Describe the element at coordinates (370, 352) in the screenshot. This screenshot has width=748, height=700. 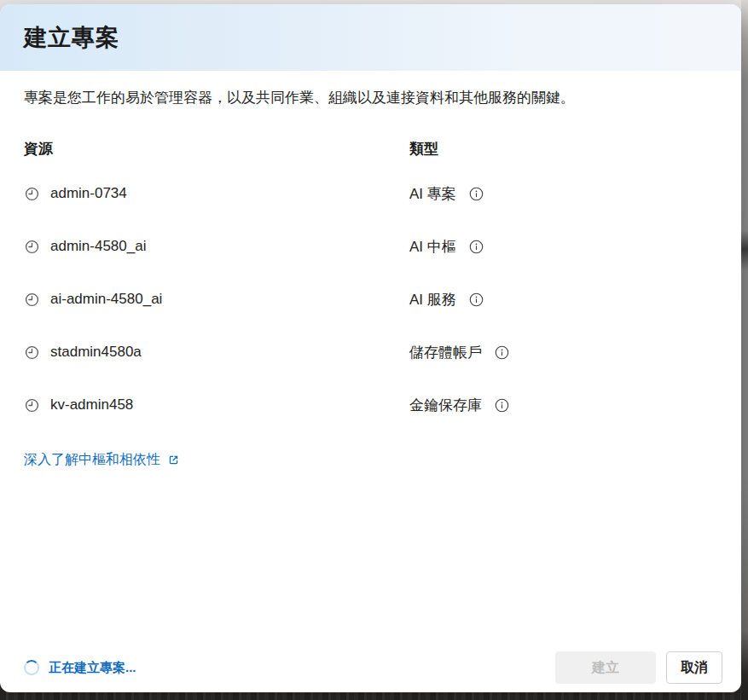
I see `table-row: stadmin4580a 儲存體帳戶` at that location.